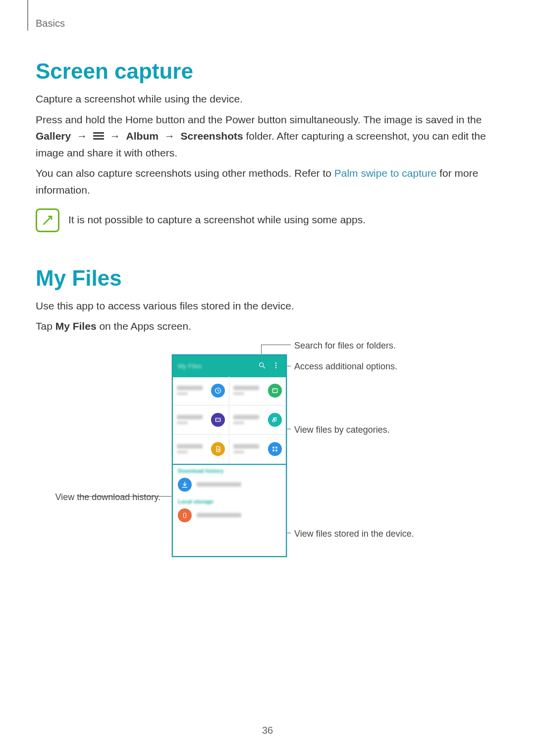 This screenshot has height=756, width=535. I want to click on paragraph: Press and hold the Home button and the P…, so click(269, 137).